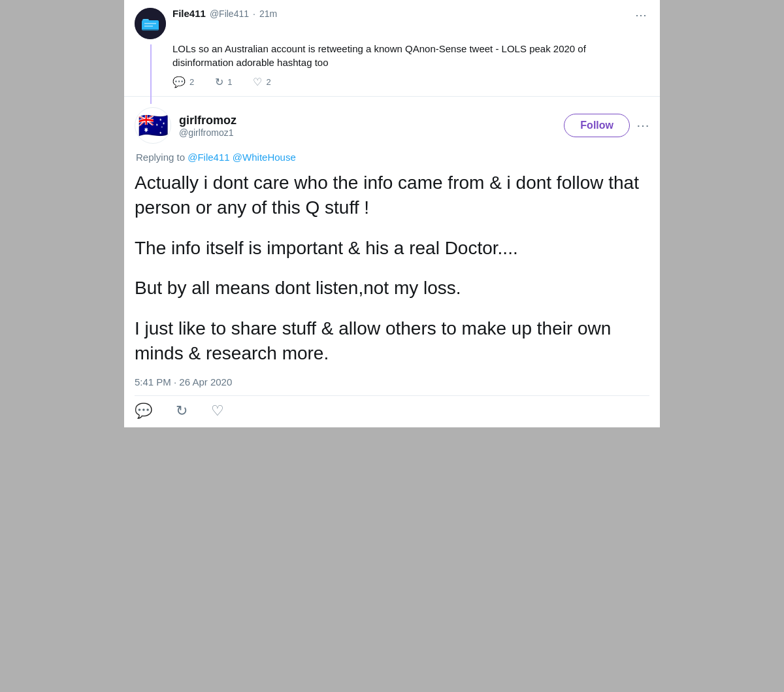 The image size is (784, 692). Describe the element at coordinates (208, 157) in the screenshot. I see `replying-to-user-1: @File411` at that location.